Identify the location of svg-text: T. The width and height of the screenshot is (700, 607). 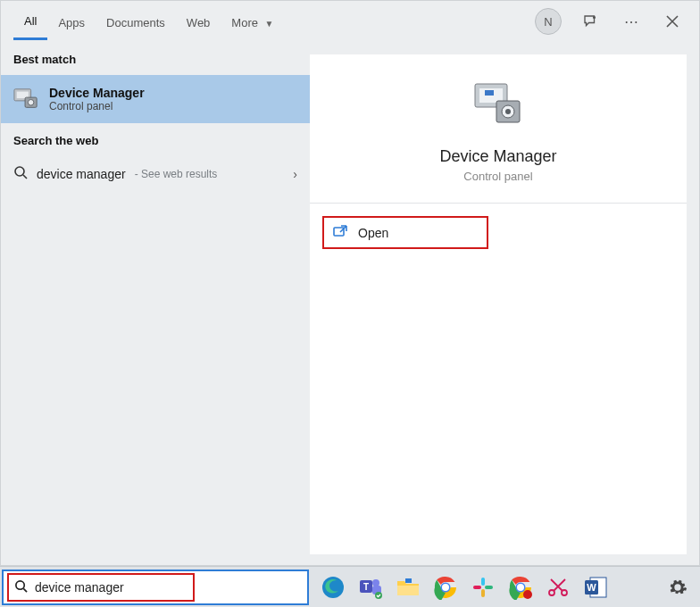
(366, 587).